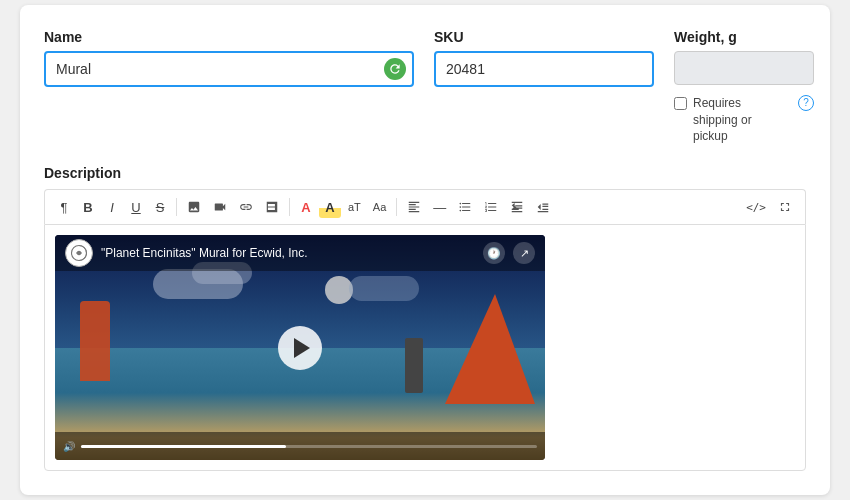 The width and height of the screenshot is (850, 500). Describe the element at coordinates (300, 348) in the screenshot. I see `play-button` at that location.